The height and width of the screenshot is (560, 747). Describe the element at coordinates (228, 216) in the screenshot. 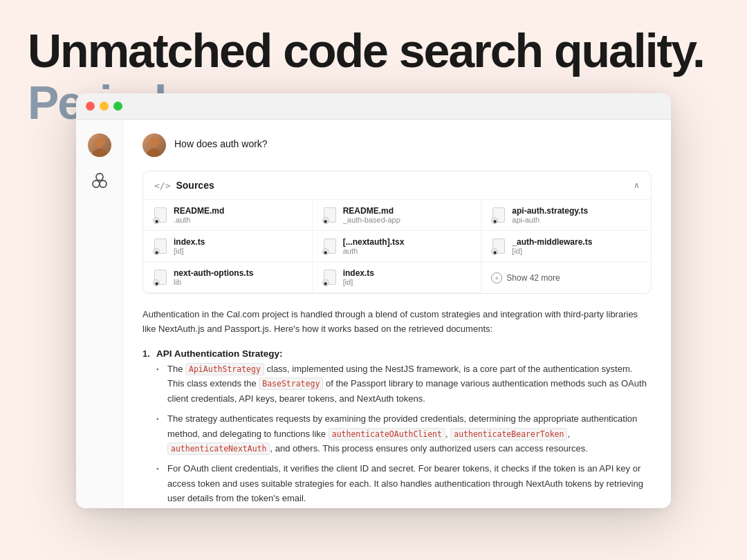

I see `source-item: ◉ README.md .auth` at that location.